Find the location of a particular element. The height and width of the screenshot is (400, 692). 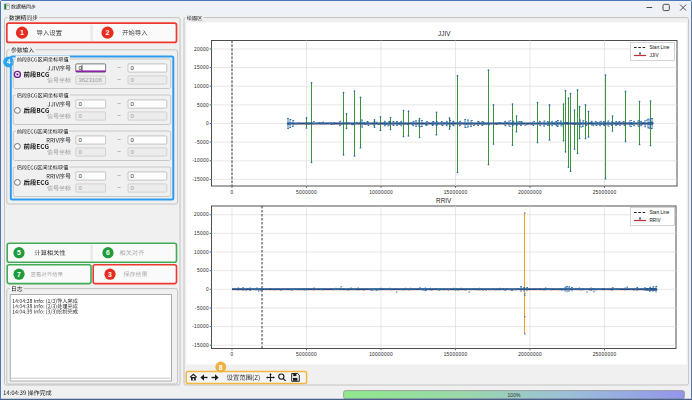

svg-text: 1 is located at coordinates (22, 32).